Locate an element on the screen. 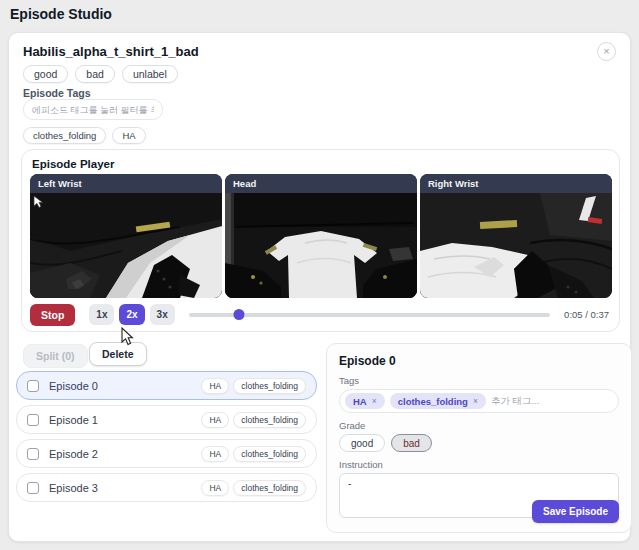  right-wrist-video-frame is located at coordinates (516, 246).